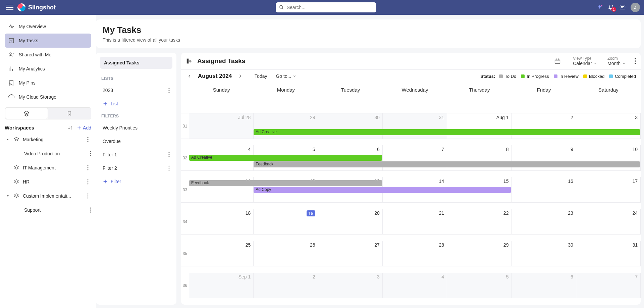 The width and height of the screenshot is (644, 308). I want to click on calendar-title: Assigned Tasks, so click(221, 61).